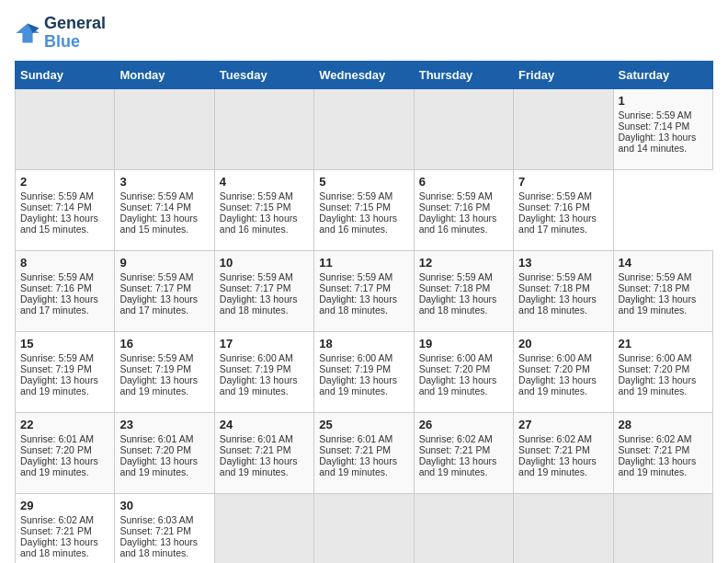  Describe the element at coordinates (458, 224) in the screenshot. I see `daylight-label: Daylight: 13 hours and 16 minutes.` at that location.